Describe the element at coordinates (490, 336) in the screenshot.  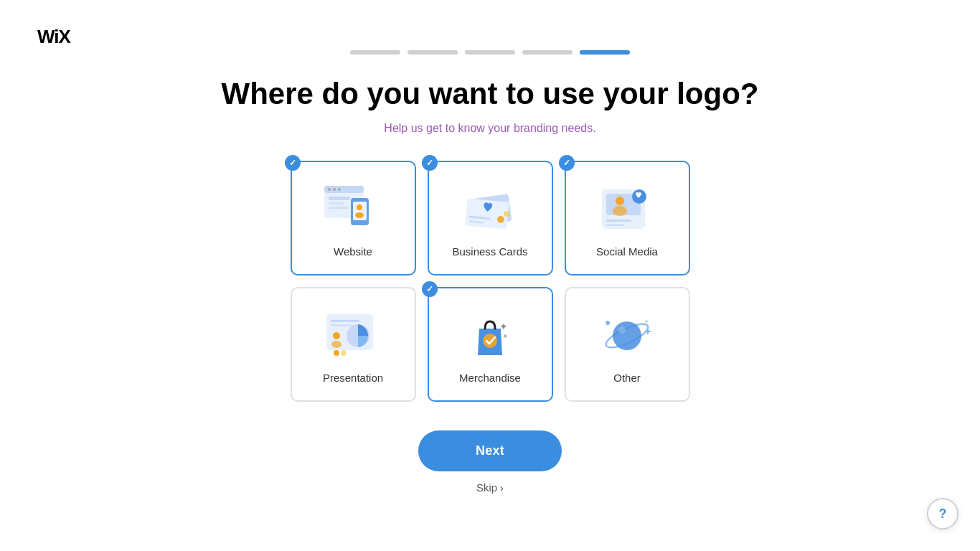
I see `merchandise-icon: ✦ ✦` at that location.